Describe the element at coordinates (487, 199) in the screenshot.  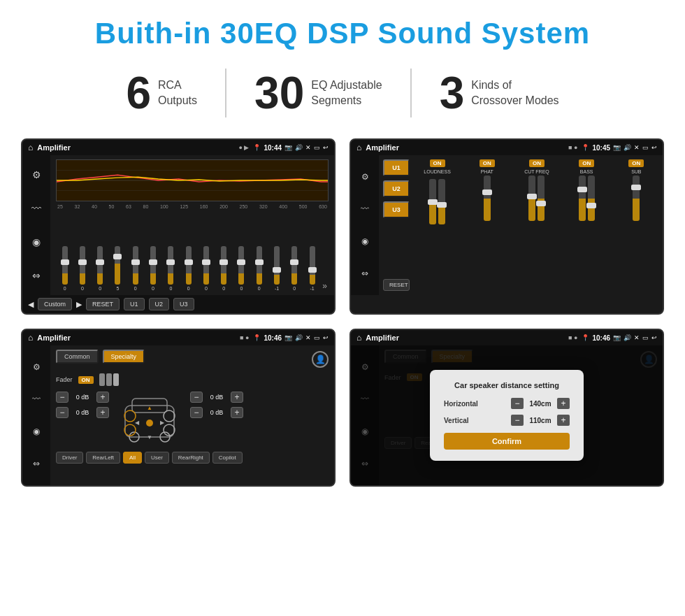
I see `phat-track` at that location.